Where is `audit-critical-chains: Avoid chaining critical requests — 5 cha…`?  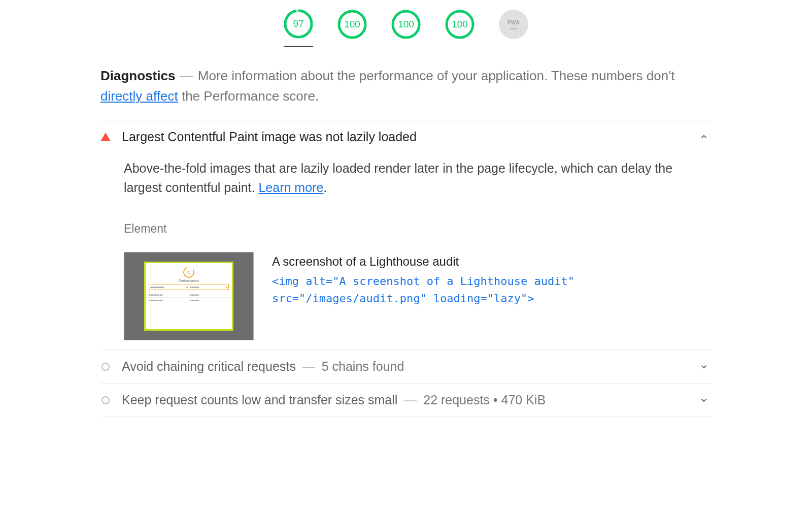 audit-critical-chains: Avoid chaining critical requests — 5 cha… is located at coordinates (406, 366).